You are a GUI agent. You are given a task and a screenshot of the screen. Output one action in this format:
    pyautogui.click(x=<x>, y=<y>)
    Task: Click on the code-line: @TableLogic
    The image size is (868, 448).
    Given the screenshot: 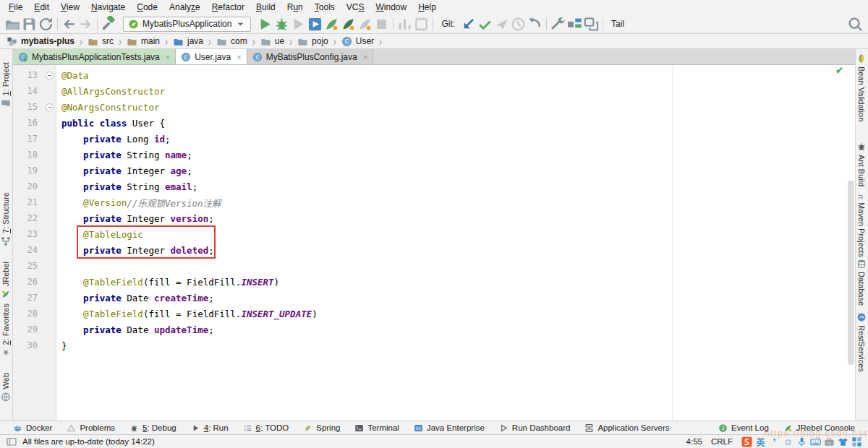 What is the action you would take?
    pyautogui.click(x=459, y=234)
    